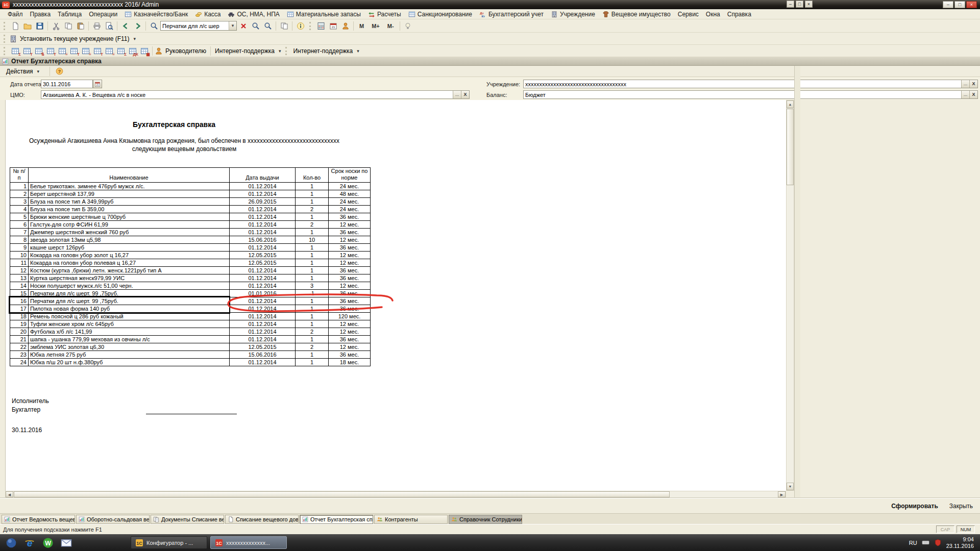  What do you see at coordinates (208, 14) in the screenshot?
I see `menu-item-касса: Касса` at bounding box center [208, 14].